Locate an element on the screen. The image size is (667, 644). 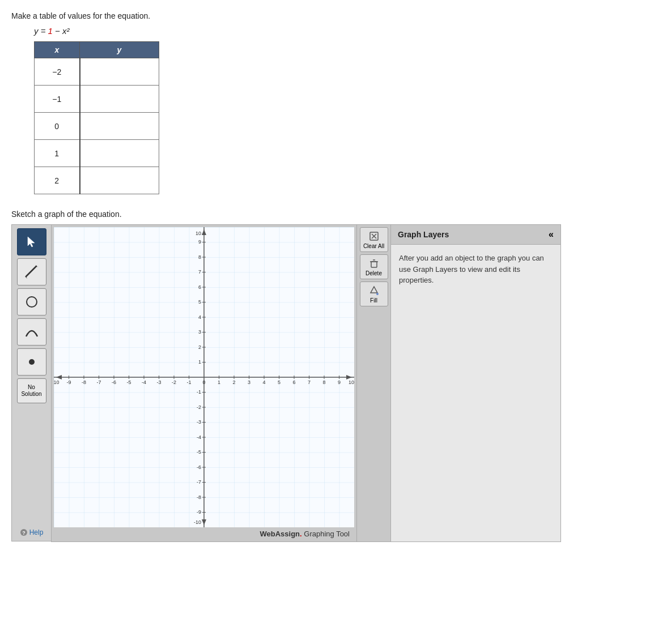
graph-layers-title: Graph Layers is located at coordinates (423, 234).